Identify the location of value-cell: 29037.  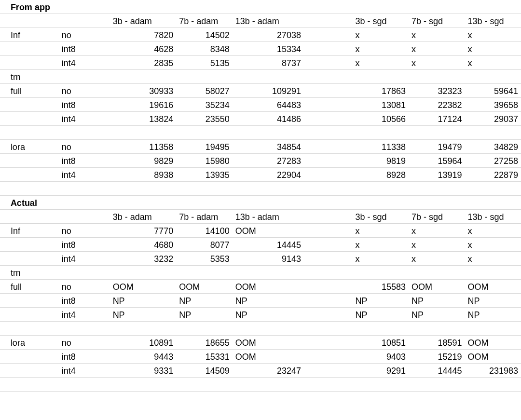
(493, 119).